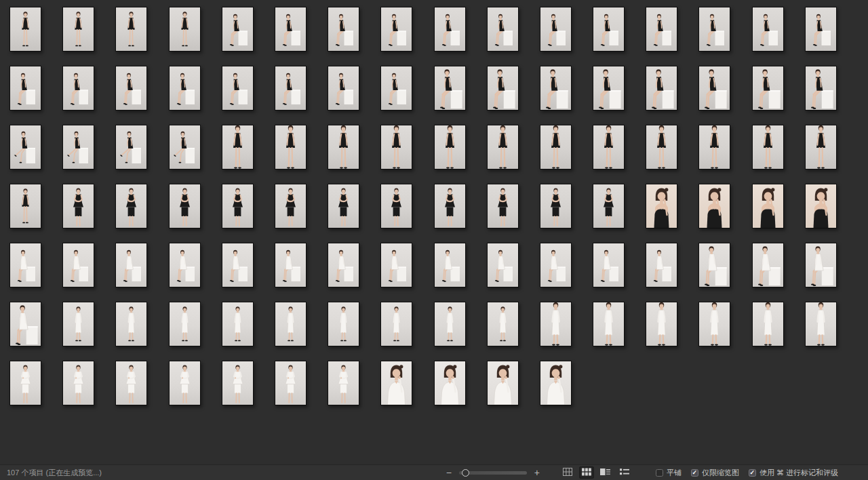 The height and width of the screenshot is (480, 868). I want to click on tile-checkbox, so click(659, 473).